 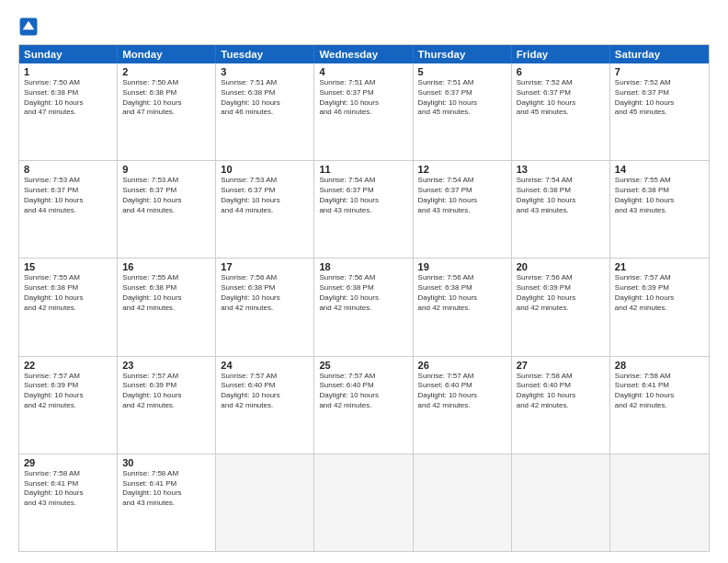 I want to click on calendar-cell: 7Sunrise: 7:52 AM Sunset: 6:37 PM Daylig…, so click(x=660, y=112).